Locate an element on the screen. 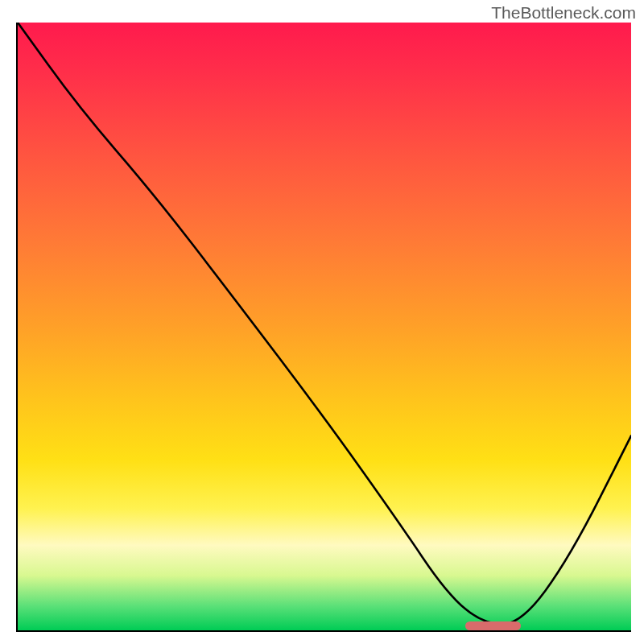  watermark-text: TheBottleneck.com is located at coordinates (564, 13).